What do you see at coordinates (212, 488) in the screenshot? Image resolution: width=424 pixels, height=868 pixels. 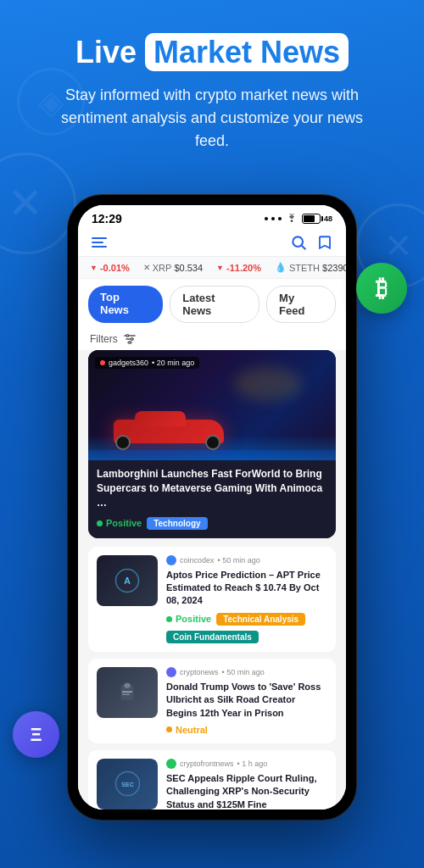 I see `featured-title: Lamborghini Launches Fast ForWorld to Br…` at bounding box center [212, 488].